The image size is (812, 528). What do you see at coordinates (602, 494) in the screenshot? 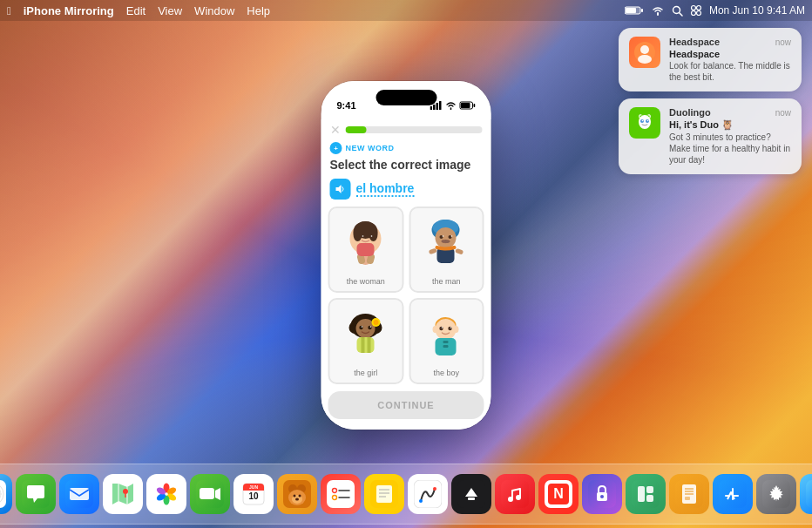
I see `dock-item-passwords` at bounding box center [602, 494].